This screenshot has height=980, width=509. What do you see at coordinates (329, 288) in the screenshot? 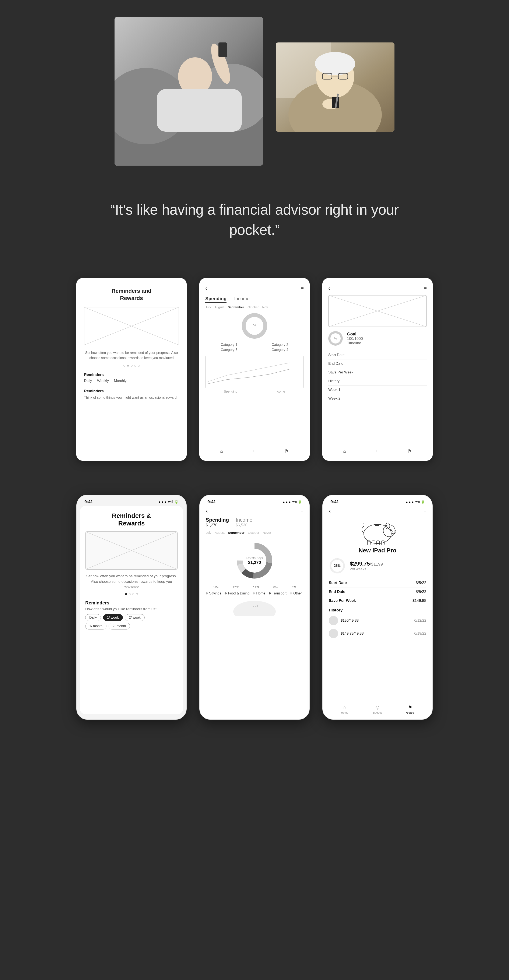
I see `wf3-back-icon: ‹` at bounding box center [329, 288].